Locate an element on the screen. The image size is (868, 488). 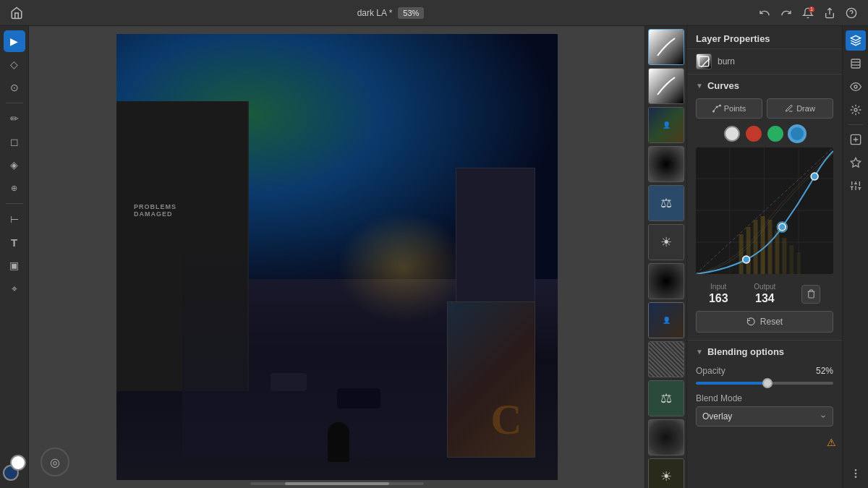
opacity-thumb is located at coordinates (767, 383).